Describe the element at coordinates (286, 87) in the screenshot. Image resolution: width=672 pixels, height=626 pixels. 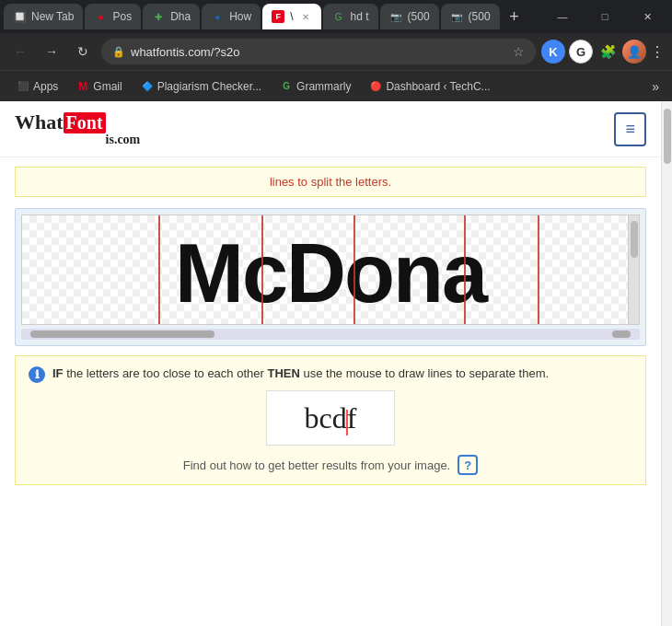
I see `bookmark-favicon-grammarly: G` at that location.